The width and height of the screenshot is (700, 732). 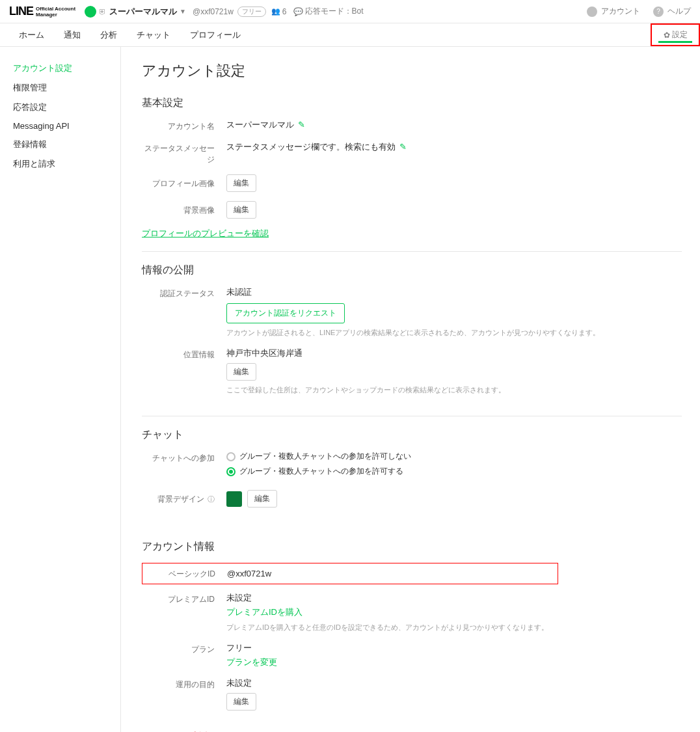 I want to click on sidebar-item-account-settings: アカウント設定, so click(x=60, y=68).